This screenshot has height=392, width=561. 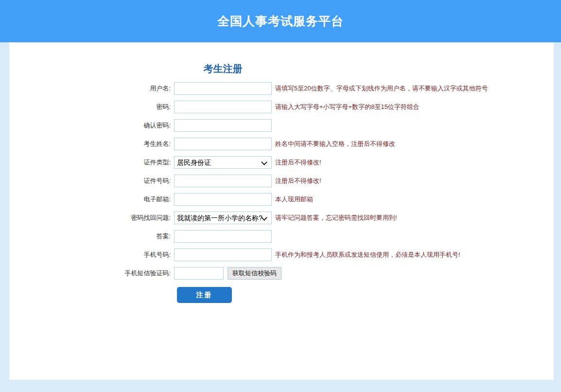 What do you see at coordinates (223, 218) in the screenshot?
I see `security-question-select: 我就读的第一所小学的名称?` at bounding box center [223, 218].